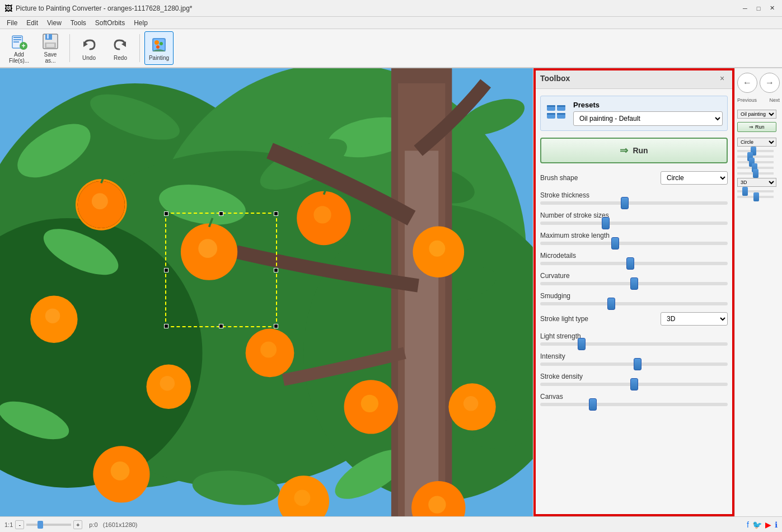  What do you see at coordinates (110, 23) in the screenshot?
I see `menu-softorbits: SoftOrbits` at bounding box center [110, 23].